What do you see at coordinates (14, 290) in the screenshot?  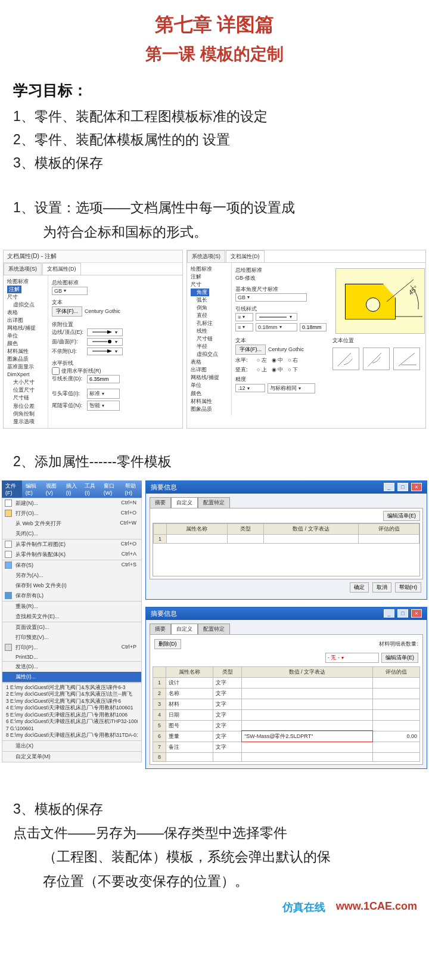 I see `tree-annotate: 注解` at bounding box center [14, 290].